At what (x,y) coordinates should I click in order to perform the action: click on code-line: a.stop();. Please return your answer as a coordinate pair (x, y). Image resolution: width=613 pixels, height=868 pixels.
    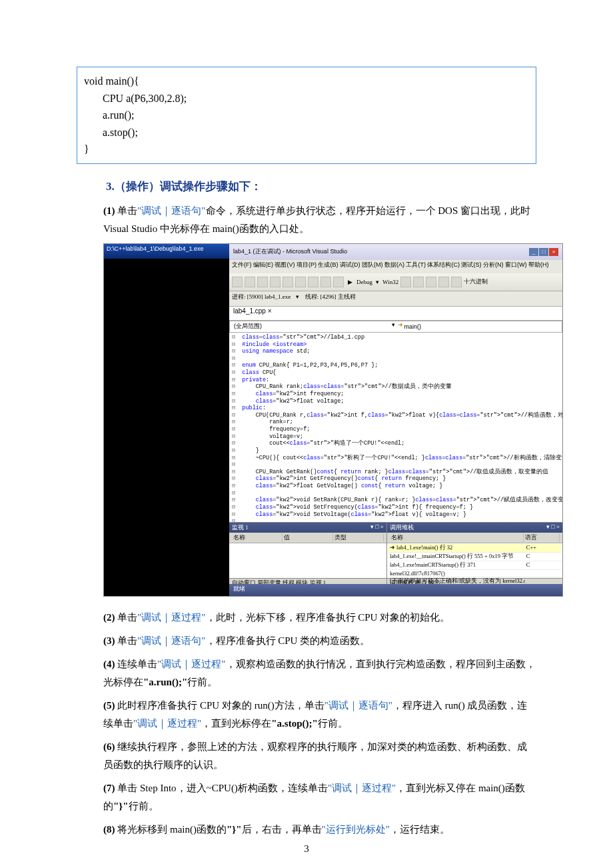
    Looking at the image, I should click on (306, 133).